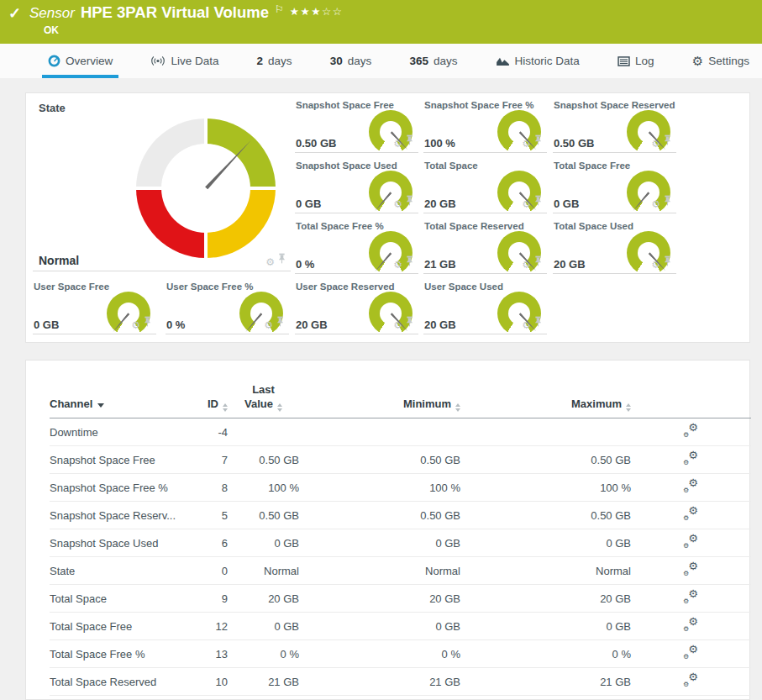  I want to click on gauge-title: User Space Used, so click(464, 287).